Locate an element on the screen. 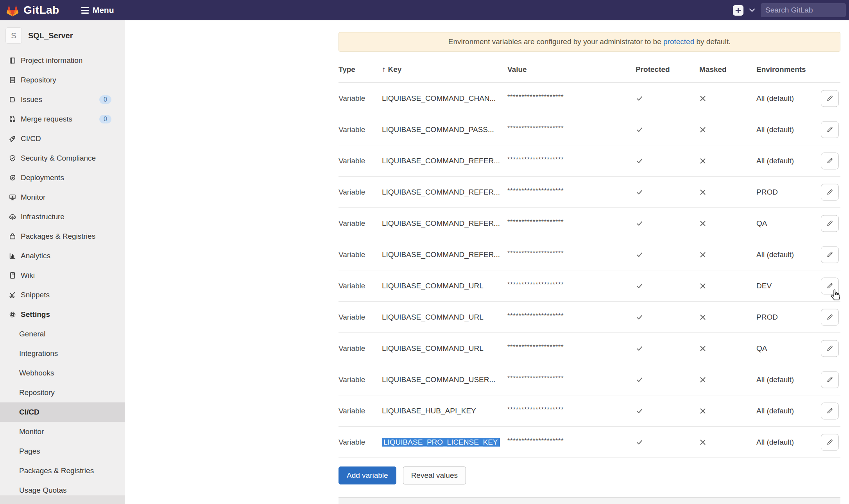 The width and height of the screenshot is (849, 504). column-header-value: Value is located at coordinates (571, 70).